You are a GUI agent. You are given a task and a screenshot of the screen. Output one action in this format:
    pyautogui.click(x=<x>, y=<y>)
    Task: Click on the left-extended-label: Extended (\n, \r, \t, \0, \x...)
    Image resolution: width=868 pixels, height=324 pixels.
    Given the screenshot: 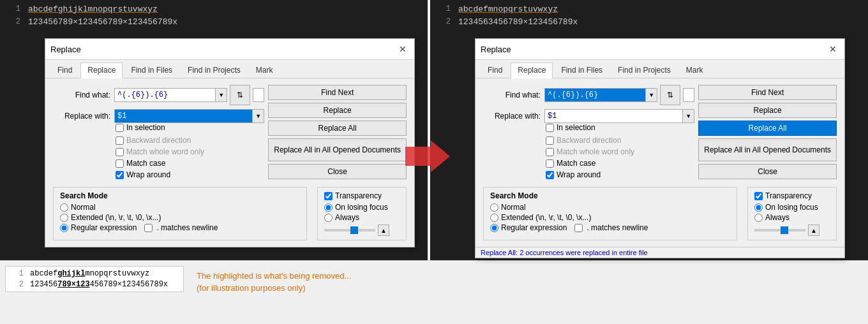 What is the action you would take?
    pyautogui.click(x=116, y=217)
    